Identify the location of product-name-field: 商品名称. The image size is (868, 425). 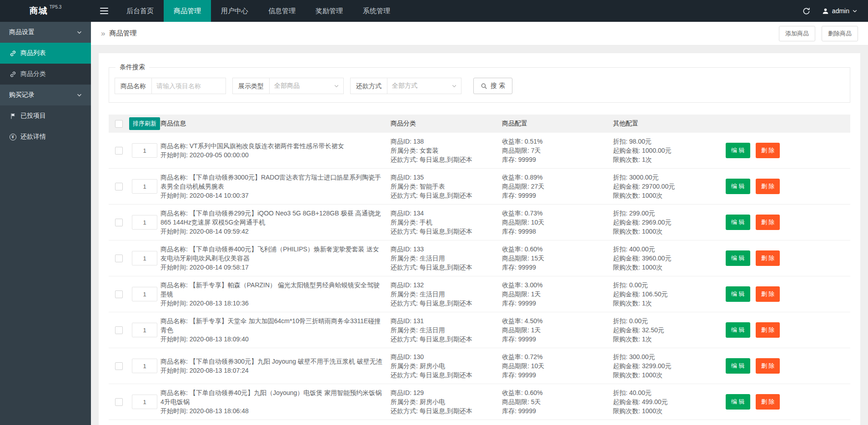
(170, 86).